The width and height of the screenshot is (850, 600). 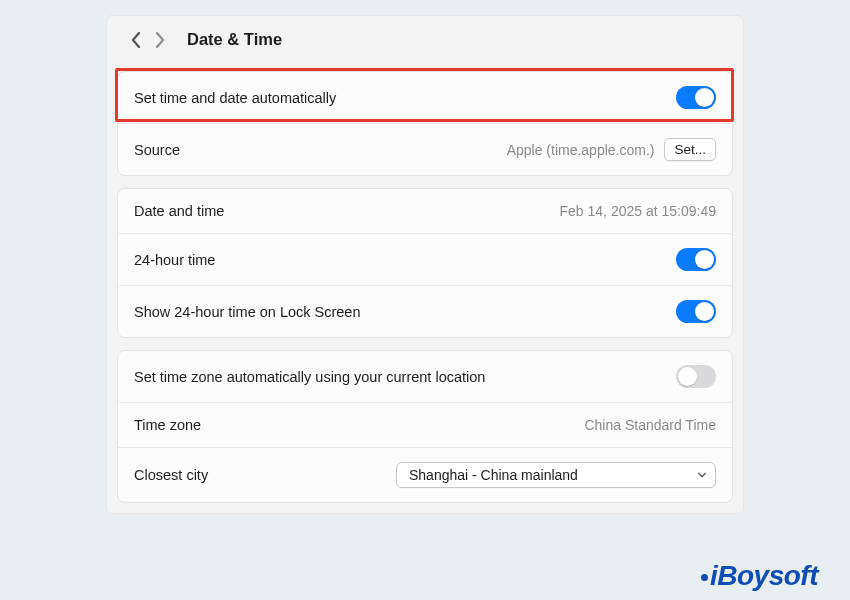 I want to click on page-title: Date & Time, so click(x=234, y=40).